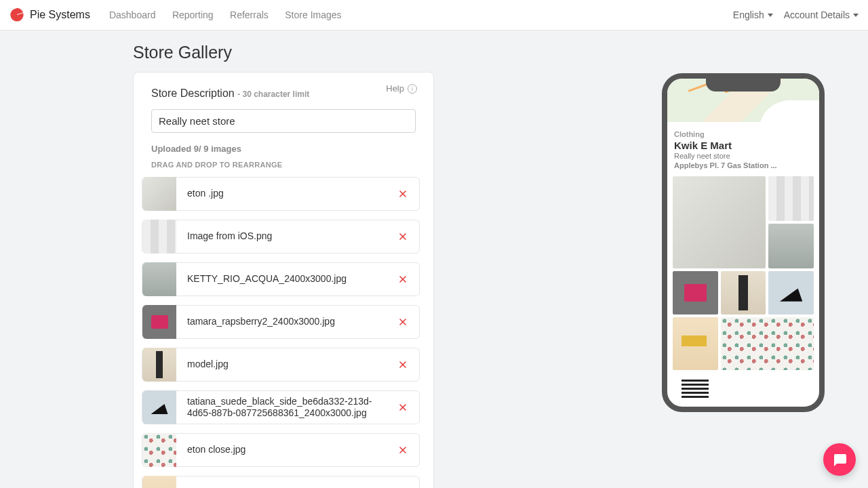  What do you see at coordinates (743, 292) in the screenshot?
I see `preview-gallery` at bounding box center [743, 292].